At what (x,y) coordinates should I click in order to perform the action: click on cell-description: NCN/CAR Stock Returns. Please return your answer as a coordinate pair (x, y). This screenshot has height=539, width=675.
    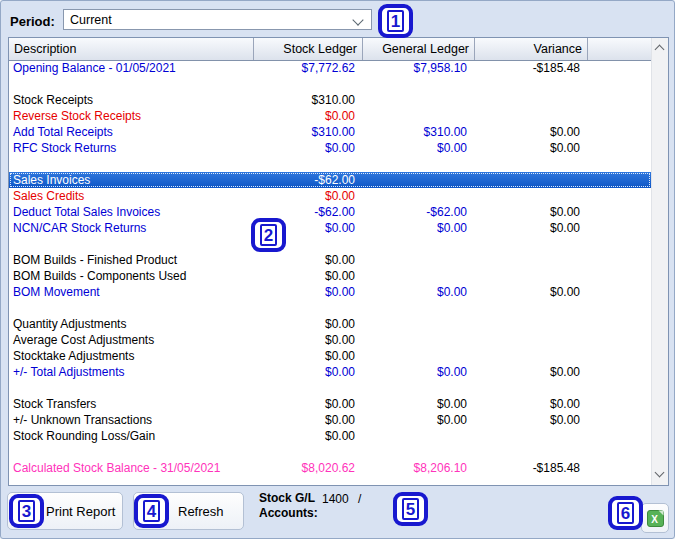
    Looking at the image, I should click on (132, 228).